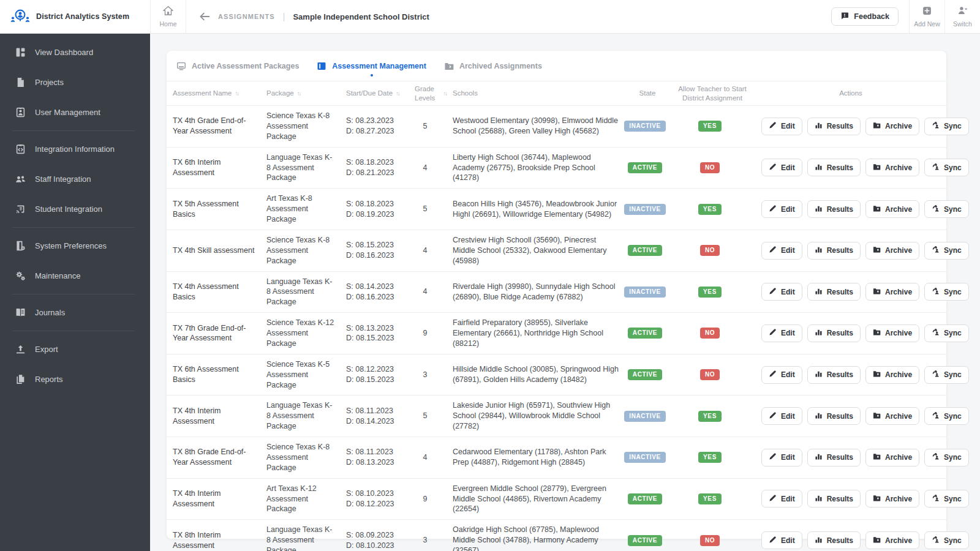 This screenshot has height=551, width=980. What do you see at coordinates (428, 93) in the screenshot?
I see `column-header-grade-levels: Grade Levels ↑↓` at bounding box center [428, 93].